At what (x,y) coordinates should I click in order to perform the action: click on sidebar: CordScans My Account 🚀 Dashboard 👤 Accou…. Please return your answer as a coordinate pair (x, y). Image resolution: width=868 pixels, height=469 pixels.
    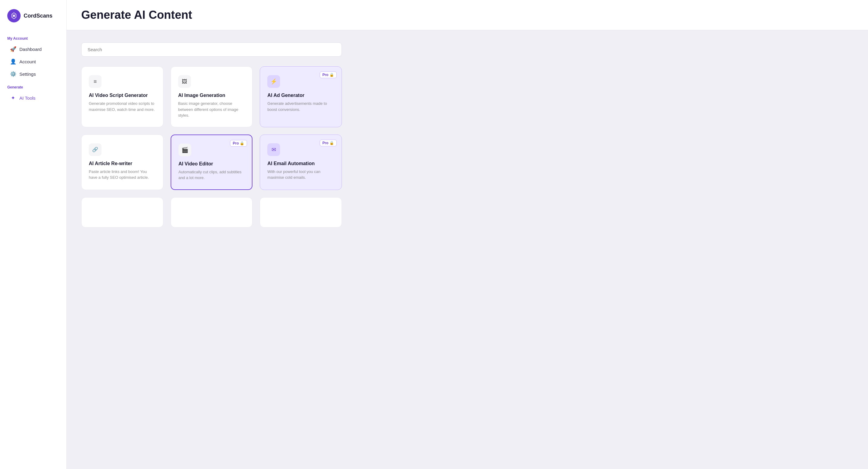
    Looking at the image, I should click on (33, 234).